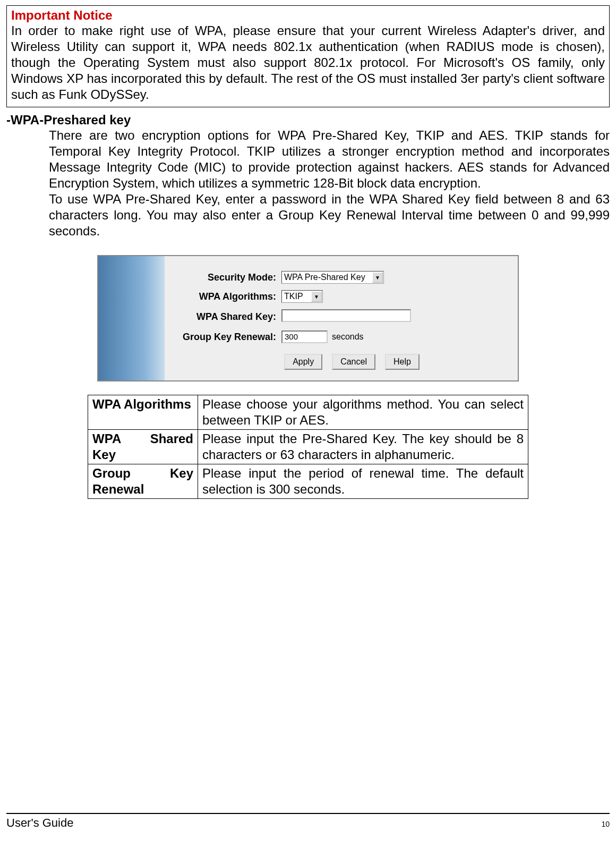  Describe the element at coordinates (308, 56) in the screenshot. I see `important-notice-box: Important Notice In order to make right …` at that location.